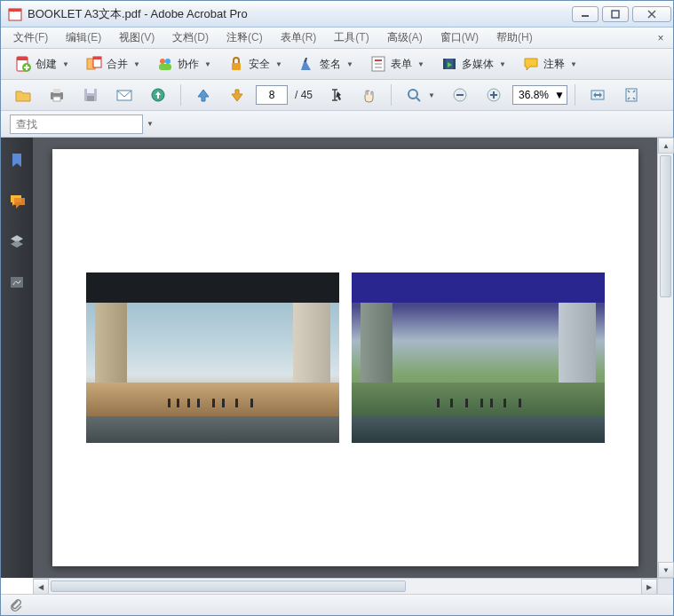 The image size is (674, 616). Describe the element at coordinates (665, 358) in the screenshot. I see `vertical-scrollbar: ▲ ▼` at that location.